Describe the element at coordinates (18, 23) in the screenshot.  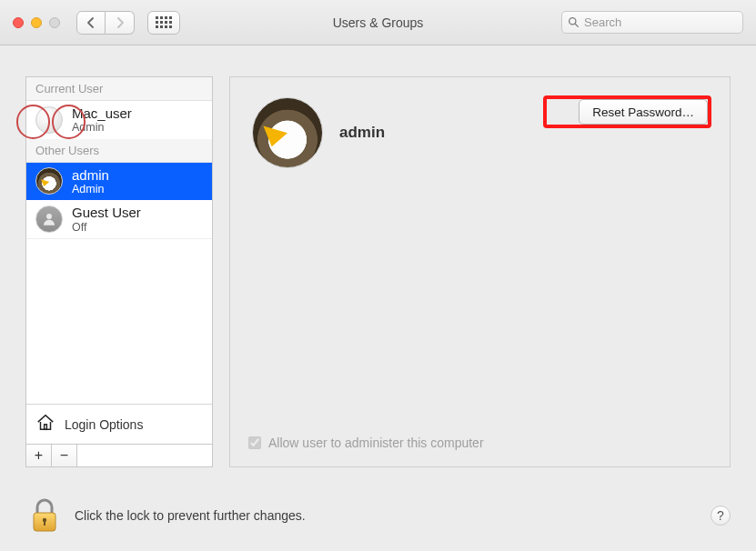
I see `close-icon` at that location.